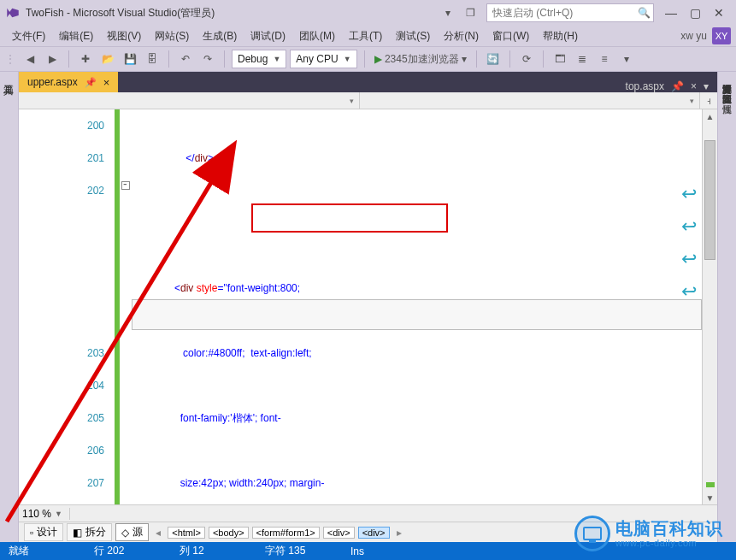  Describe the element at coordinates (694, 36) in the screenshot. I see `signed-in-user: xw yu` at that location.